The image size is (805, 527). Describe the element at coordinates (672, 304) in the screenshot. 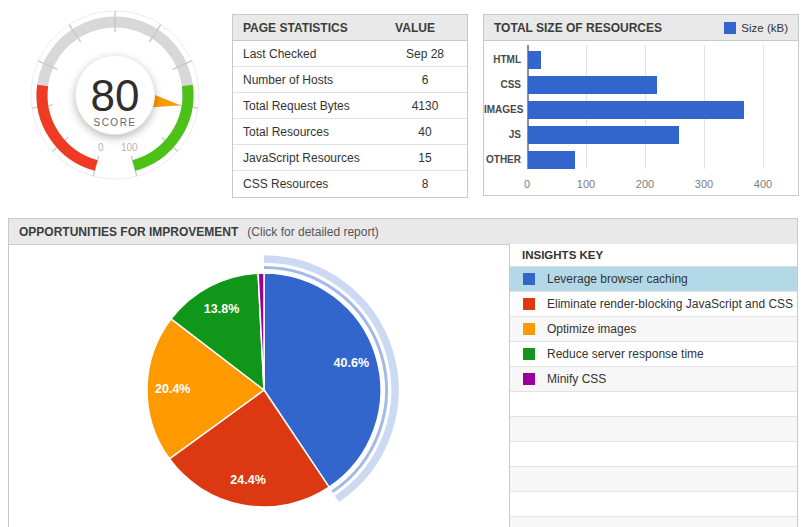

I see `insight-label: Eliminate render-blocking JavaScript and…` at that location.